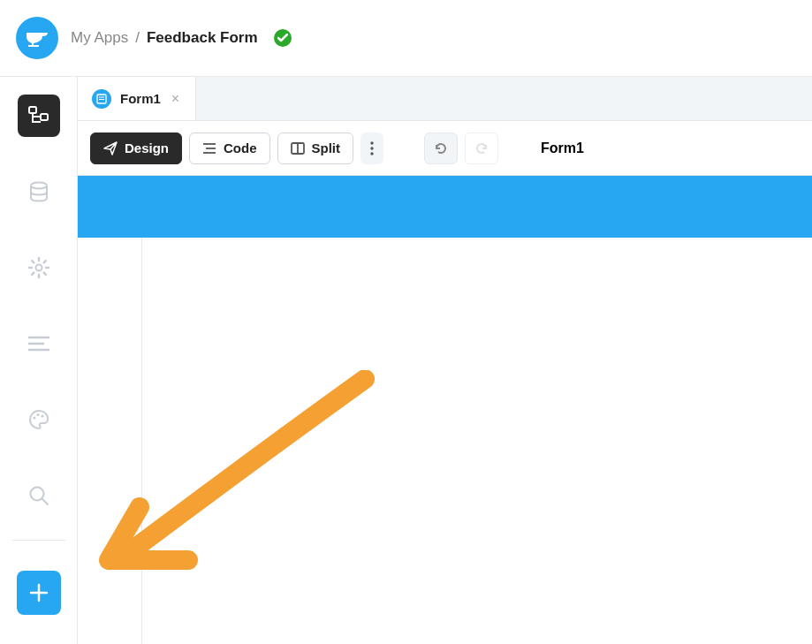  I want to click on sidebar-item-settings, so click(39, 268).